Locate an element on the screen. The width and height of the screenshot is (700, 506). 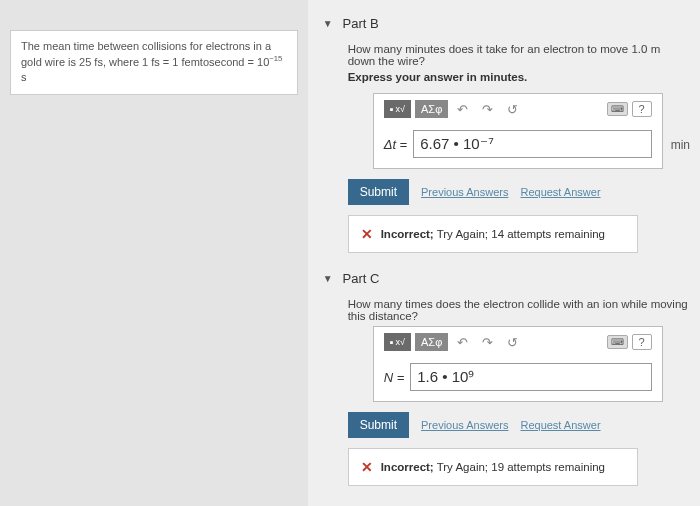
part-c-submit-button: Submit is located at coordinates (378, 425).